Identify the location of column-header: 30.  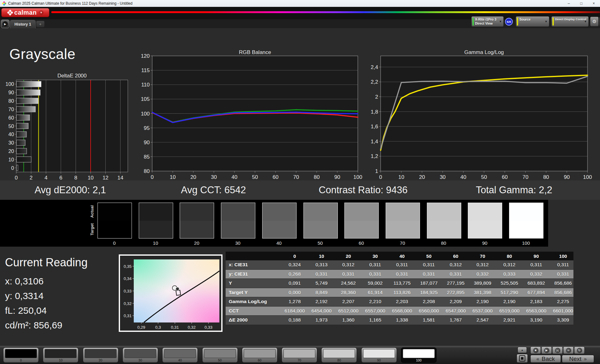
(375, 256).